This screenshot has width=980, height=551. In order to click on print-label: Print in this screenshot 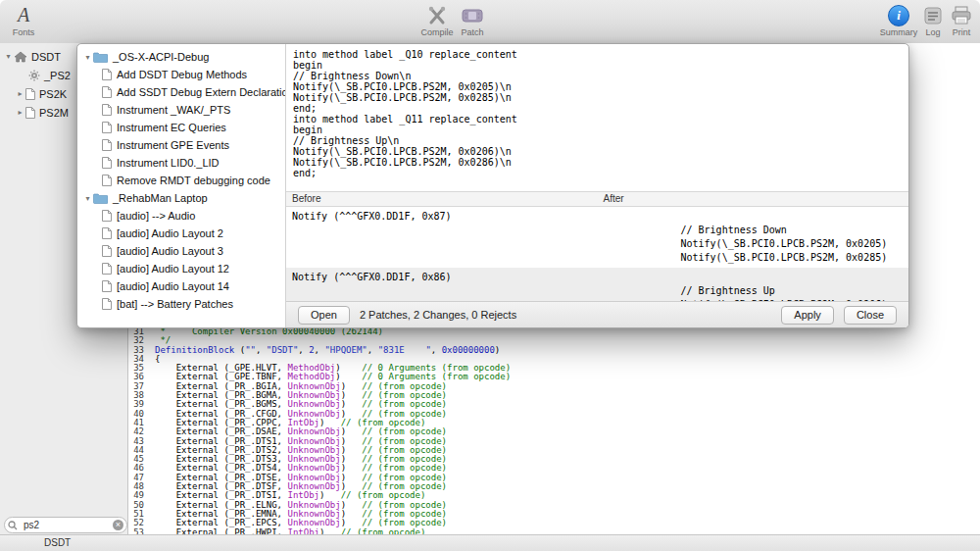, I will do `click(962, 32)`.